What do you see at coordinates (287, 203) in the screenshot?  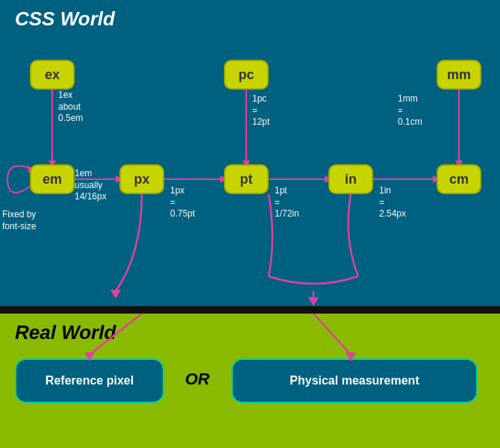 I see `label-pt-to-in: 1pt=1/72in` at bounding box center [287, 203].